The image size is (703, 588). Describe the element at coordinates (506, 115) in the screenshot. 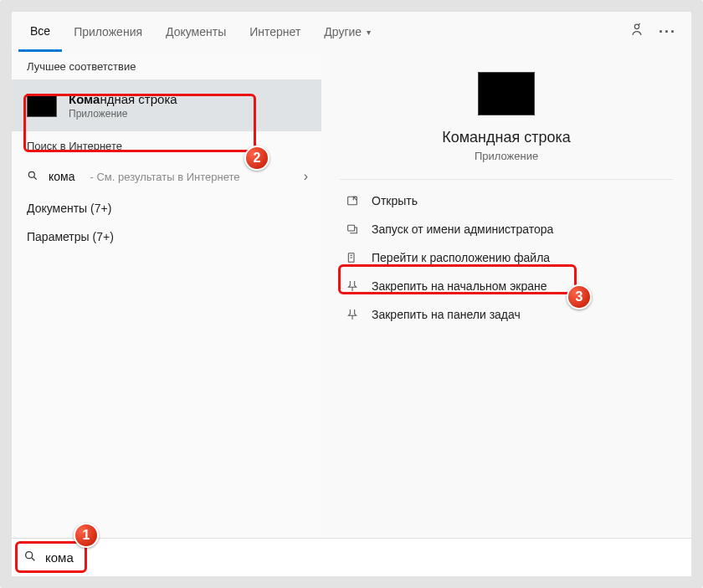

I see `preview-card: Командная строка Приложение` at that location.